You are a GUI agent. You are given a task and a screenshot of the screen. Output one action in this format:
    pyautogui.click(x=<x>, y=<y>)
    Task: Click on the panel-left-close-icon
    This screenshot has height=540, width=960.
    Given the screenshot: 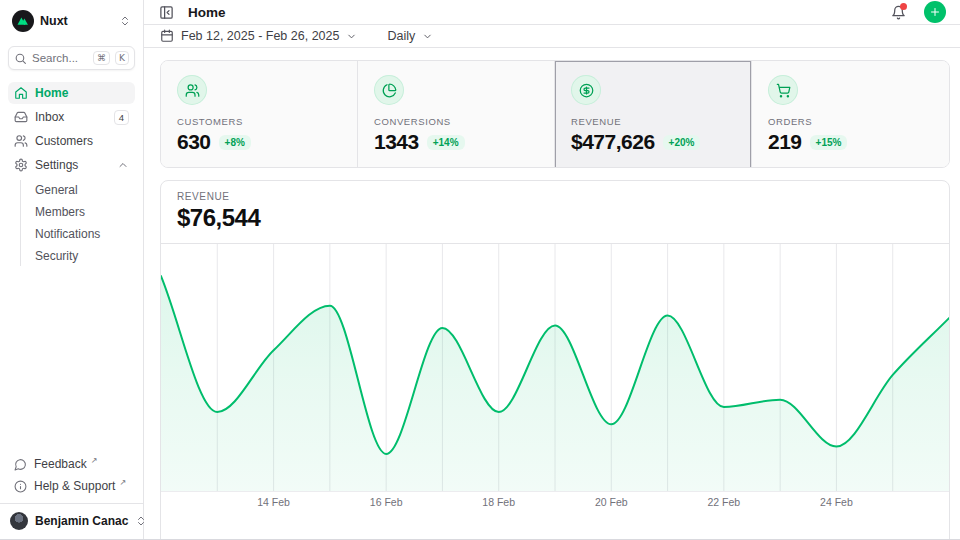 What is the action you would take?
    pyautogui.click(x=166, y=12)
    